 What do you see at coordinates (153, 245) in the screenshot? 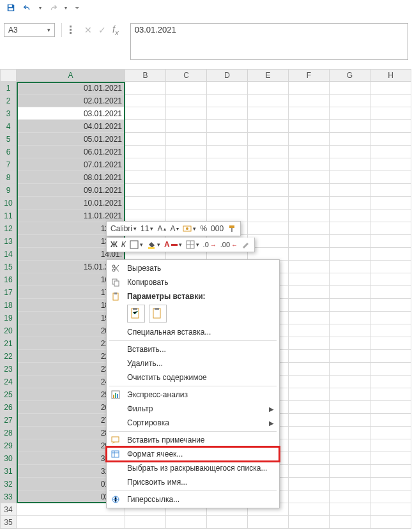
I see `fill-color-button: ▾` at bounding box center [153, 245].